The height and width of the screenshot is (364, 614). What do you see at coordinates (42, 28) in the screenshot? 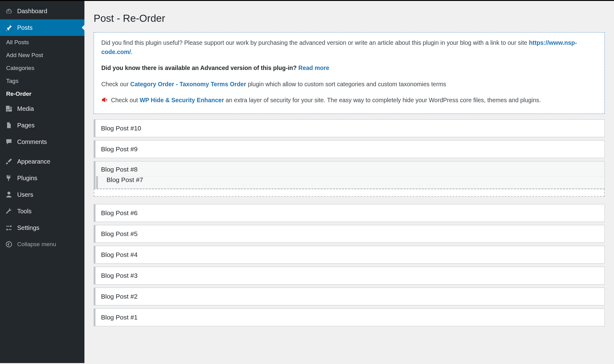
I see `sidebar-item-posts: Posts` at bounding box center [42, 28].